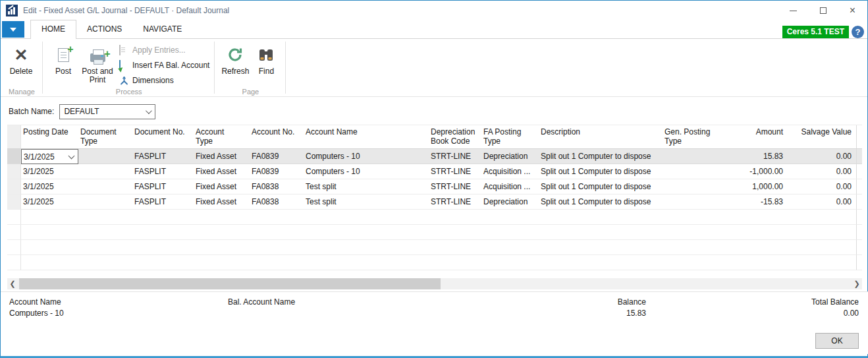  What do you see at coordinates (50, 218) in the screenshot?
I see `cell-posting_date` at bounding box center [50, 218].